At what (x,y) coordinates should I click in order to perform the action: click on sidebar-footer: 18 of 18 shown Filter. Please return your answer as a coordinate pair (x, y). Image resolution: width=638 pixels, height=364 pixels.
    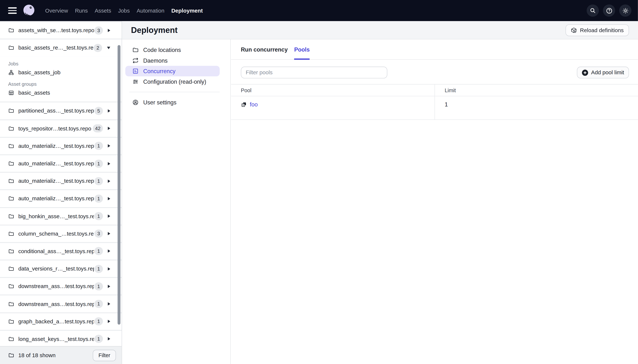
    Looking at the image, I should click on (61, 355).